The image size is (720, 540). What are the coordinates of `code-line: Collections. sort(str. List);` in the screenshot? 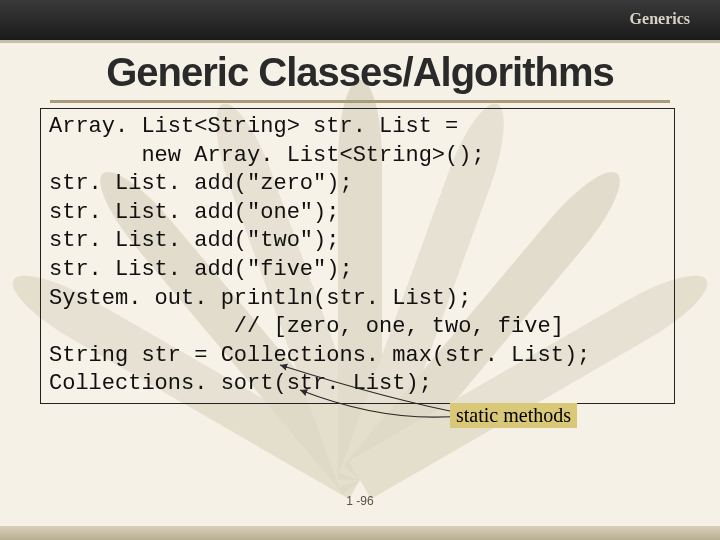 It's located at (358, 384).